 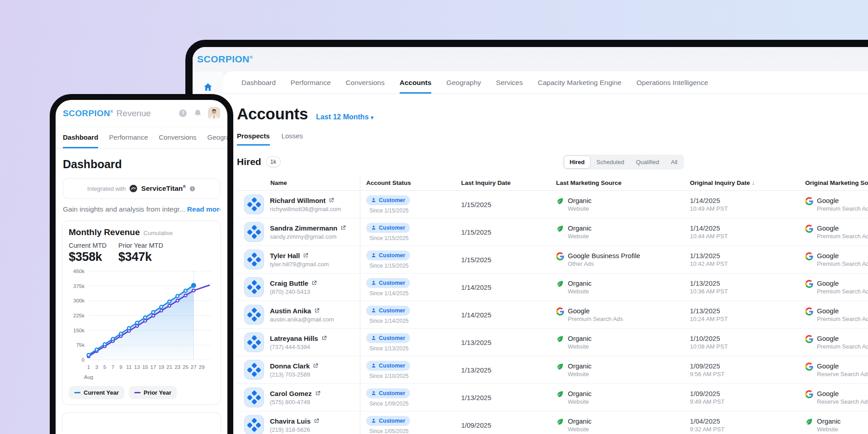 I want to click on last-inquiry-date: 1/13/2025, so click(x=502, y=370).